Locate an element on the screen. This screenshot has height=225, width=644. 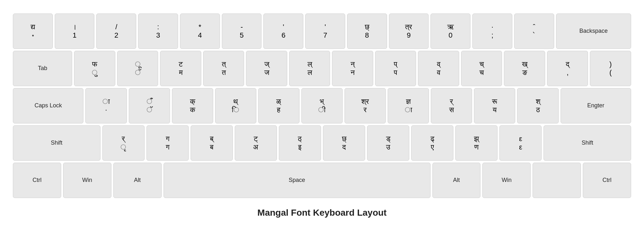
key-bracket-r-bottom: , is located at coordinates (568, 73).